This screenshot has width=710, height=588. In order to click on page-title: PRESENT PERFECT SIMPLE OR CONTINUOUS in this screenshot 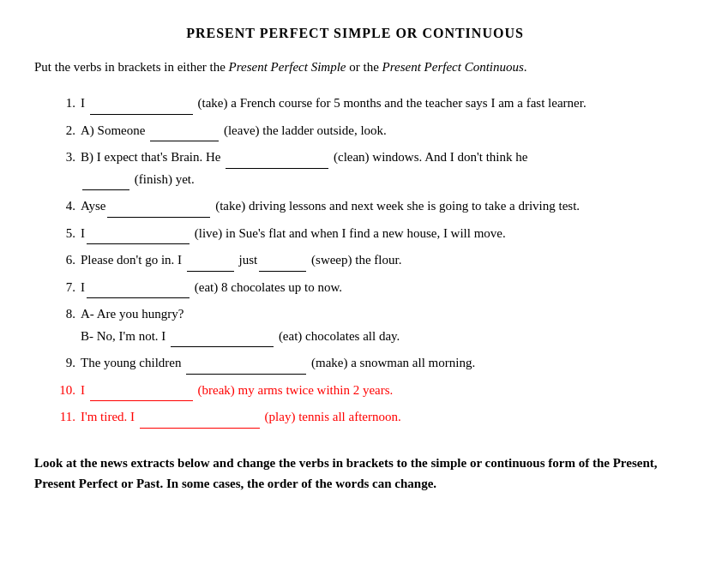, I will do `click(355, 33)`.